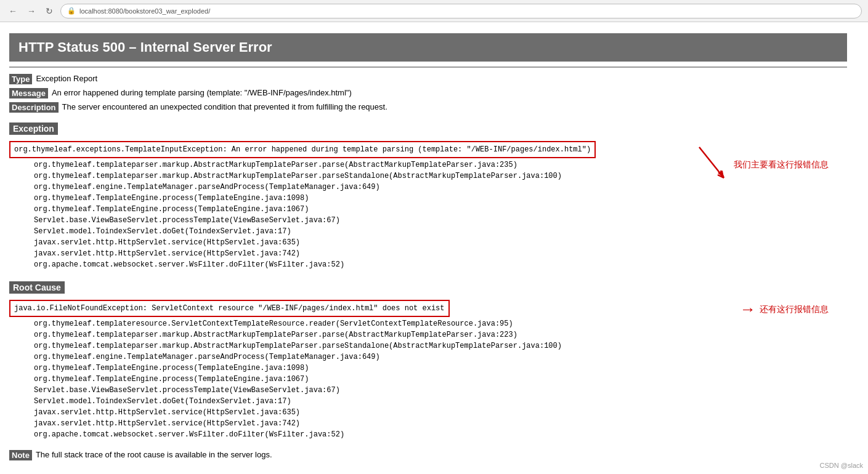 Image resolution: width=868 pixels, height=474 pixels. What do you see at coordinates (428, 94) in the screenshot?
I see `message-row: Message An error happened during templat…` at bounding box center [428, 94].